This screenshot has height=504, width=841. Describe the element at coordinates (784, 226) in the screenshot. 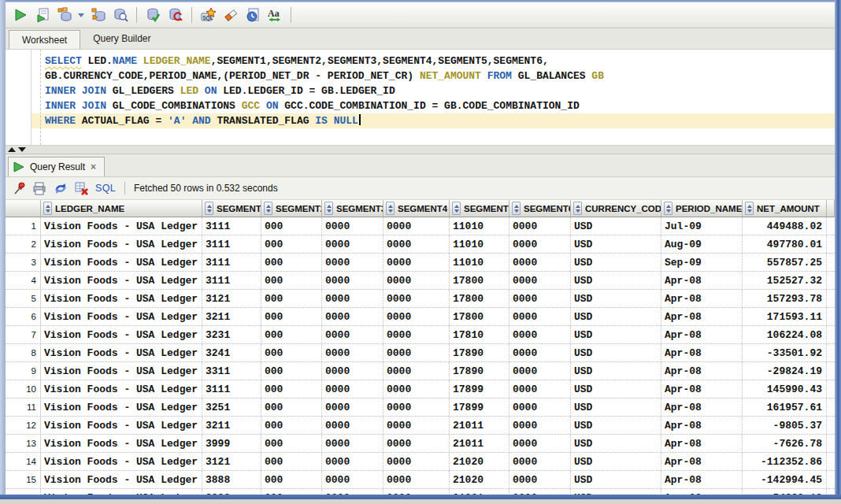

I see `cell: 449488.02` at that location.